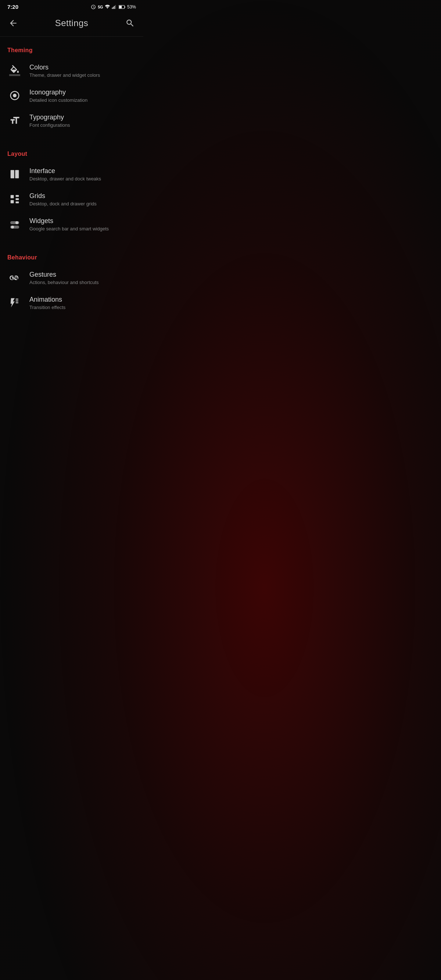 This screenshot has width=441, height=980. Describe the element at coordinates (130, 23) in the screenshot. I see `search-button` at that location.